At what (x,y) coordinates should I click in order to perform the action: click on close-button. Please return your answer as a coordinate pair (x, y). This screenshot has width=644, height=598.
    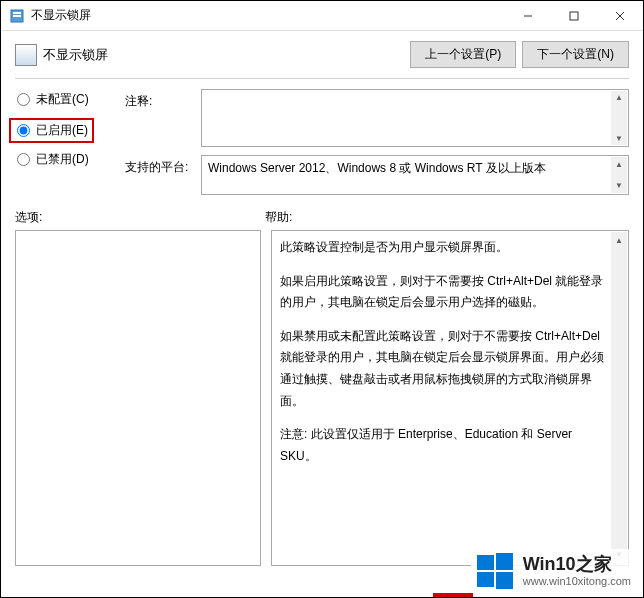
    Looking at the image, I should click on (620, 16).